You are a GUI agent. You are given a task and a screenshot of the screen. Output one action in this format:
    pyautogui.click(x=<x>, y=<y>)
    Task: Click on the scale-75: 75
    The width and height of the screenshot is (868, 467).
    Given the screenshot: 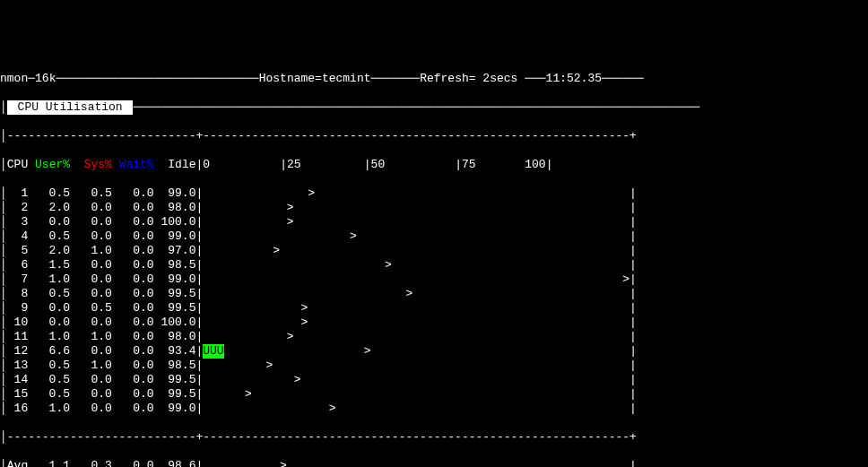 What is the action you would take?
    pyautogui.click(x=469, y=165)
    